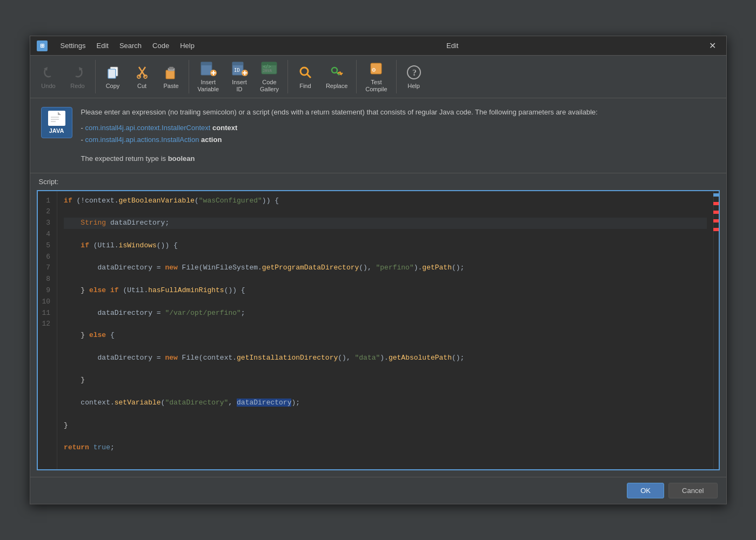  Describe the element at coordinates (225, 127) in the screenshot. I see `param-1-name: context` at that location.